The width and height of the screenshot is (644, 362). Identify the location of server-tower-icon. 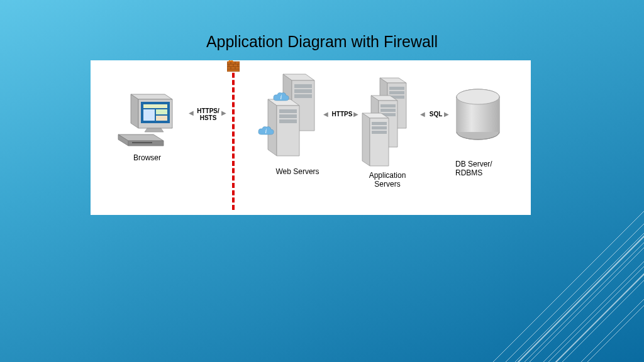
(392, 120).